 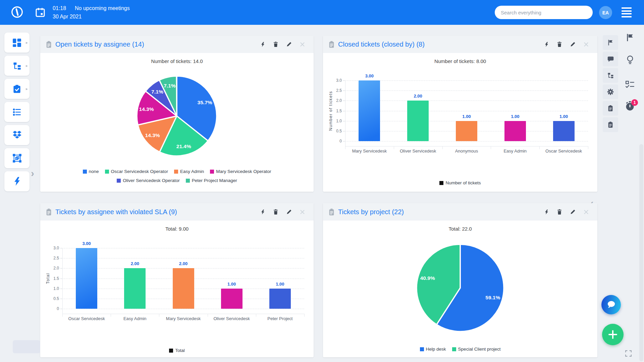 What do you see at coordinates (87, 243) in the screenshot?
I see `bar-value-label: 3.00` at bounding box center [87, 243].